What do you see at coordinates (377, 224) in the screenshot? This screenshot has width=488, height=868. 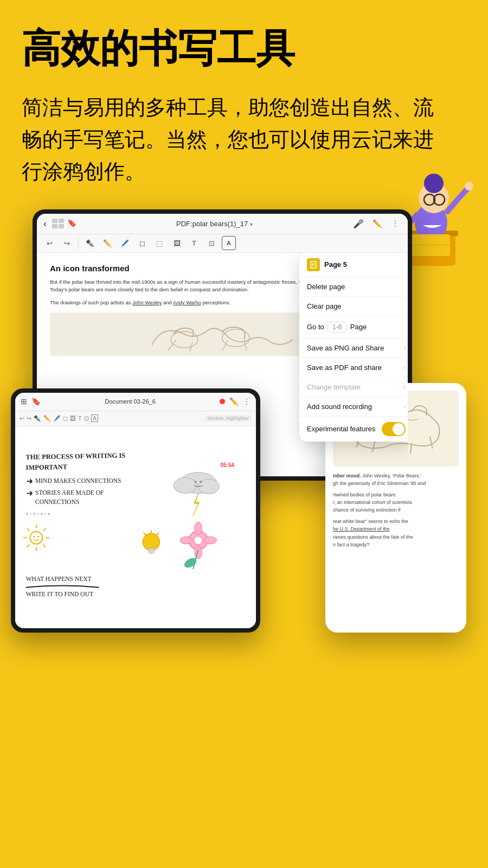 I see `pen-icon: ✏️` at bounding box center [377, 224].